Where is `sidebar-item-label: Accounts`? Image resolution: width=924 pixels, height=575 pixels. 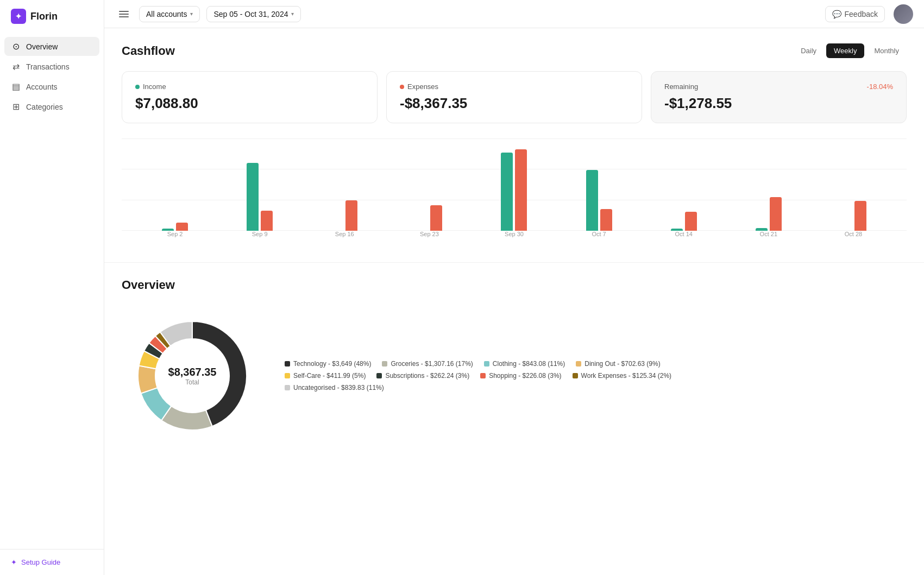
sidebar-item-label: Accounts is located at coordinates (42, 87).